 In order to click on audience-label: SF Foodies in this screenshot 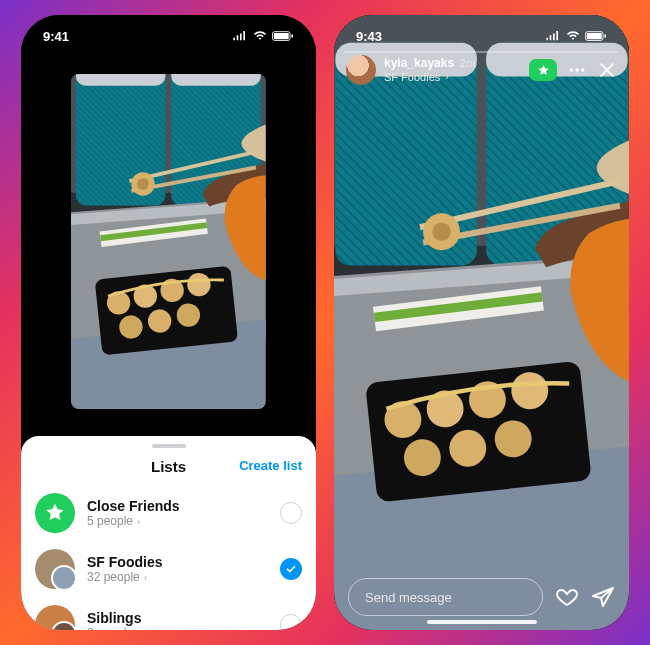, I will do `click(412, 78)`.